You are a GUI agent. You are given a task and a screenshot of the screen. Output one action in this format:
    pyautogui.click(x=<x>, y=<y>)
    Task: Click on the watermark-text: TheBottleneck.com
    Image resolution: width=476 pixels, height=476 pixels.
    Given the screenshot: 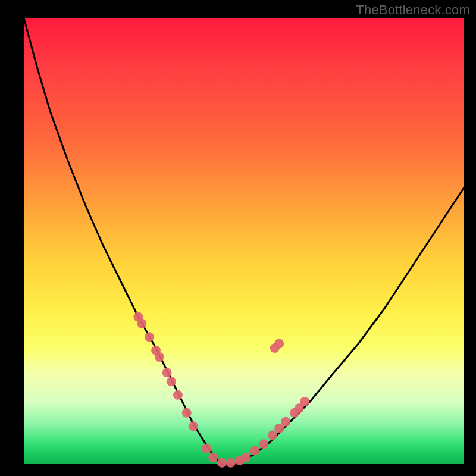 What is the action you would take?
    pyautogui.click(x=413, y=10)
    